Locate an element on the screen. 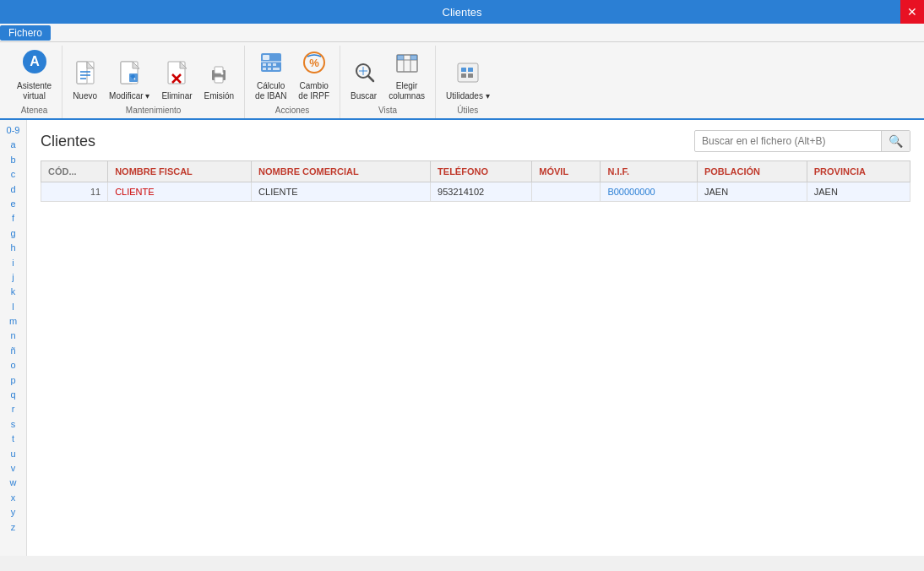  svg-text: A is located at coordinates (35, 61).